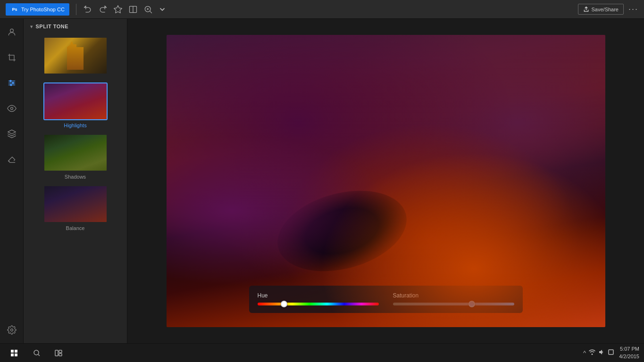 This screenshot has width=644, height=362. What do you see at coordinates (318, 296) in the screenshot?
I see `hue-label: Hue` at bounding box center [318, 296].